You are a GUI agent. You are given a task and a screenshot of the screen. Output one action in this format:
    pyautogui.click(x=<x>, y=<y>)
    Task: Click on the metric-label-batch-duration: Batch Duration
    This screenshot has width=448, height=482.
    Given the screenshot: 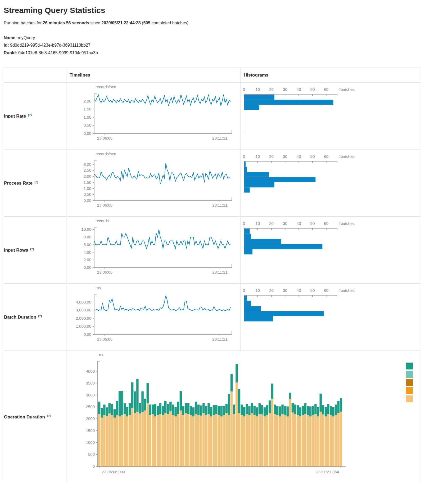 What is the action you would take?
    pyautogui.click(x=20, y=317)
    